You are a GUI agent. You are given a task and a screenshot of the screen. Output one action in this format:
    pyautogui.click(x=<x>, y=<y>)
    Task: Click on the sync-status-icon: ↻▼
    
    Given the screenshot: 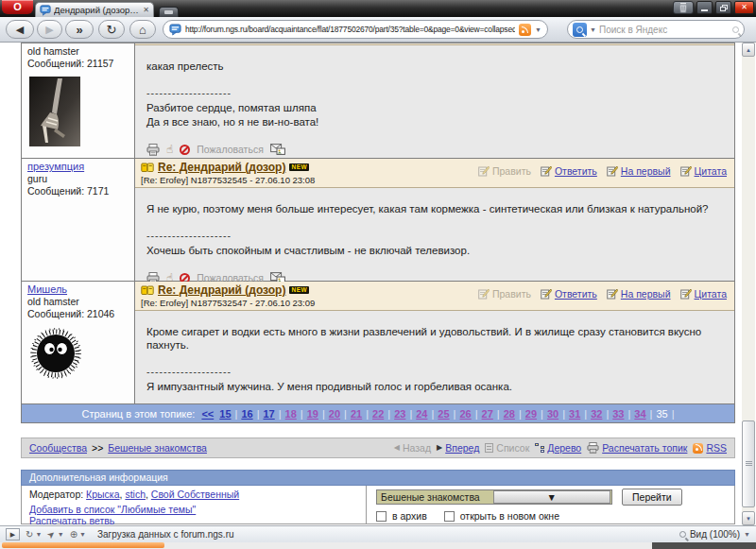 What is the action you would take?
    pyautogui.click(x=34, y=535)
    